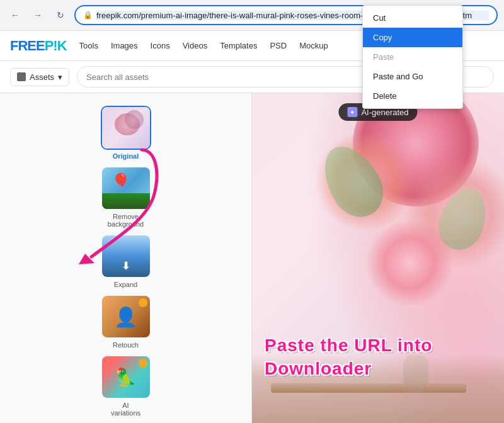  I want to click on chevron-down-icon: ▾, so click(60, 77).